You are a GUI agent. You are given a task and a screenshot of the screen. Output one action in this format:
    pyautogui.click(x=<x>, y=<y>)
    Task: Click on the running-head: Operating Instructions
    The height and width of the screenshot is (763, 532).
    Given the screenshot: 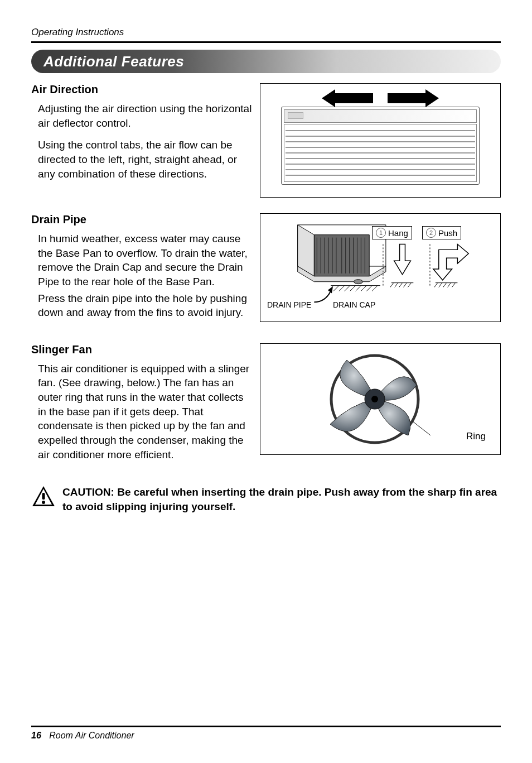 What is the action you would take?
    pyautogui.click(x=266, y=35)
    